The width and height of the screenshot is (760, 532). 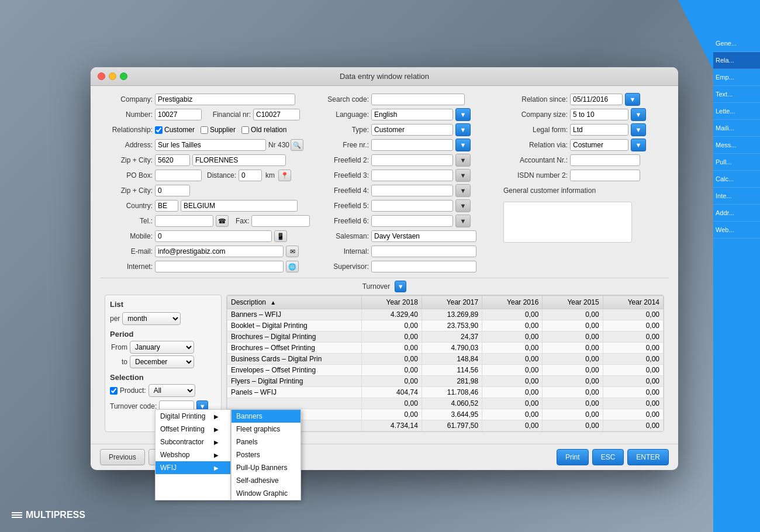 What do you see at coordinates (167, 206) in the screenshot?
I see `country-code-input` at bounding box center [167, 206].